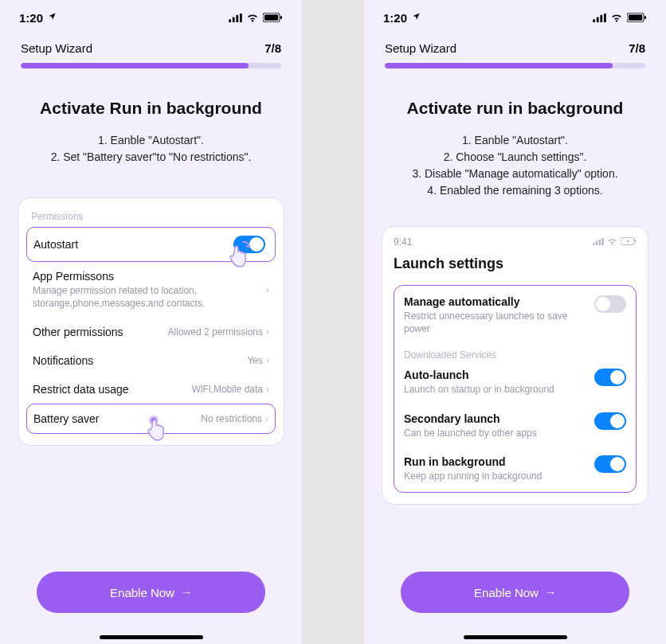 The height and width of the screenshot is (644, 666). Describe the element at coordinates (228, 389) in the screenshot. I see `restrict-data-value: WiFi,Mobile data` at that location.